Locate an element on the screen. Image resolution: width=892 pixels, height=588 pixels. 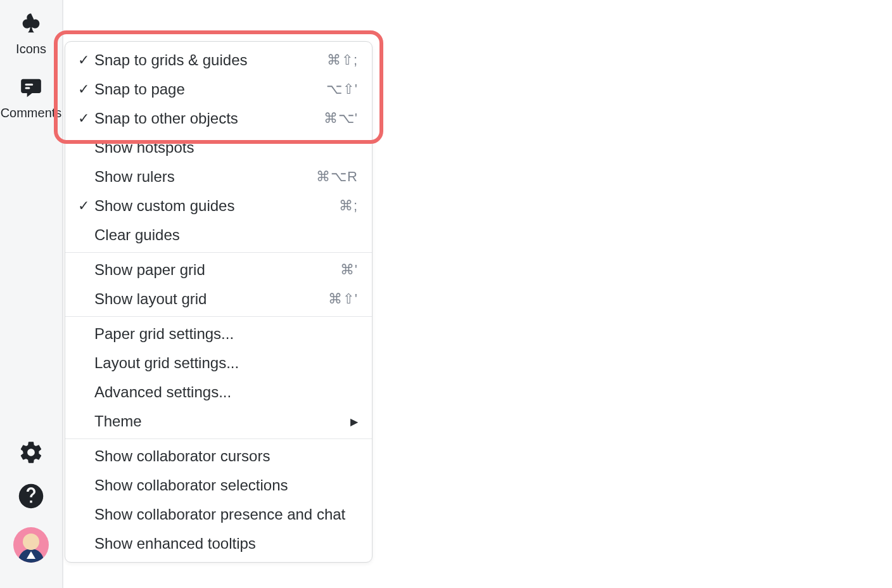
menu-item-label: Show enhanced tooltips is located at coordinates (226, 544).